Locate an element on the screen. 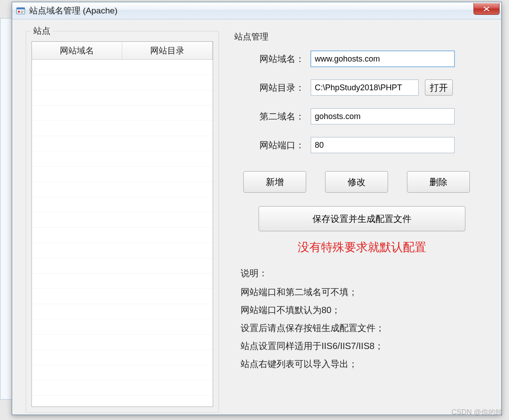 The image size is (509, 420). directory-input is located at coordinates (365, 88).